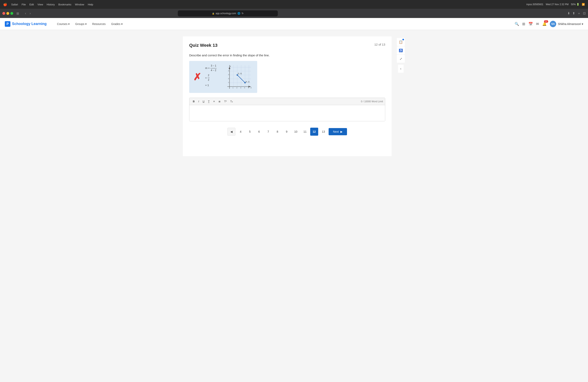 Image resolution: width=588 pixels, height=382 pixels. Describe the element at coordinates (535, 4) in the screenshot. I see `mac-system-info: inpss.50565601` at that location.